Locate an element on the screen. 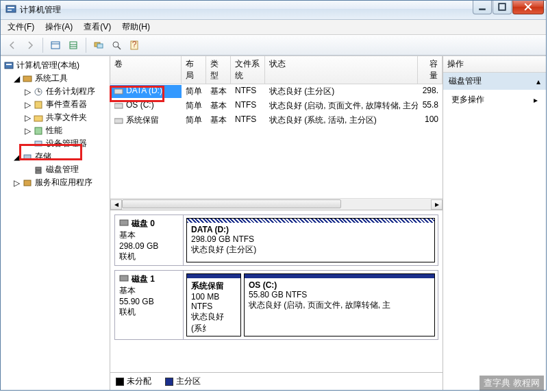 Image resolution: width=548 pixels, height=392 pixels. column-status: 状态 is located at coordinates (341, 70).